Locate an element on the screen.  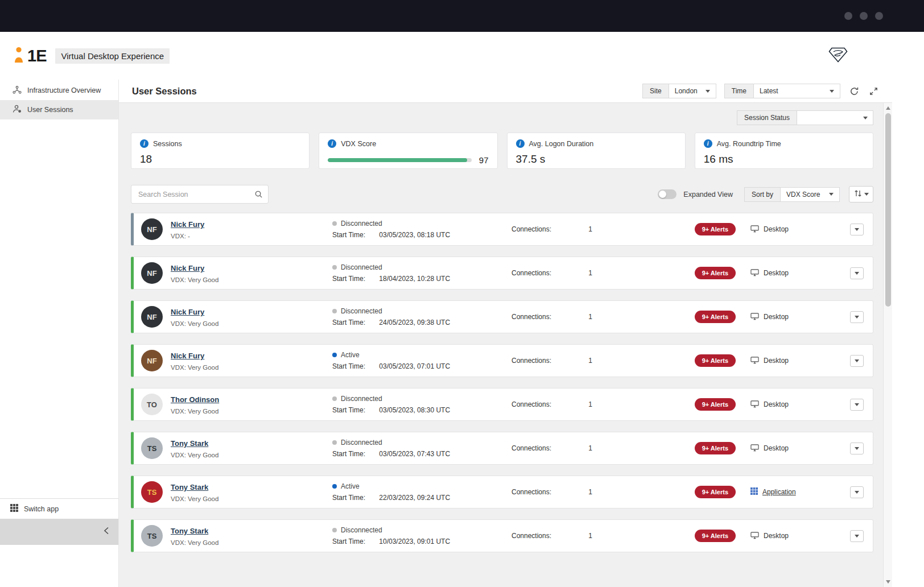
sidebar-collapse-button is located at coordinates (59, 532).